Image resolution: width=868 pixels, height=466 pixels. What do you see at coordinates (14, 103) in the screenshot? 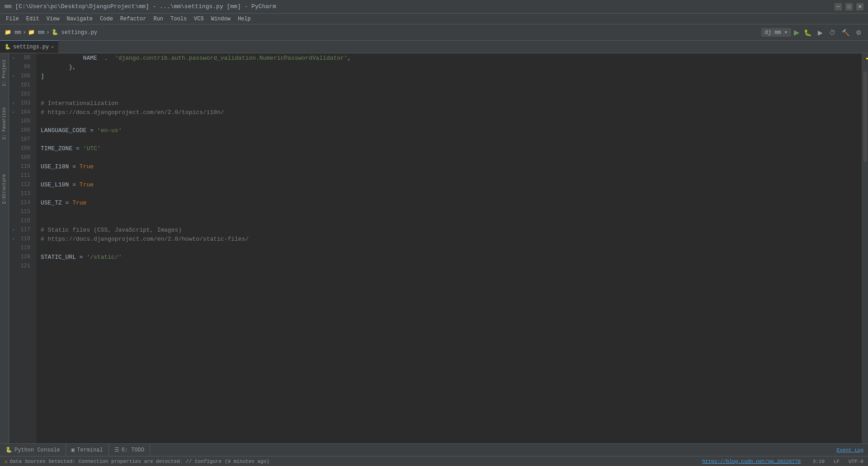
I see `fold-icon-103: ▾` at bounding box center [14, 103].